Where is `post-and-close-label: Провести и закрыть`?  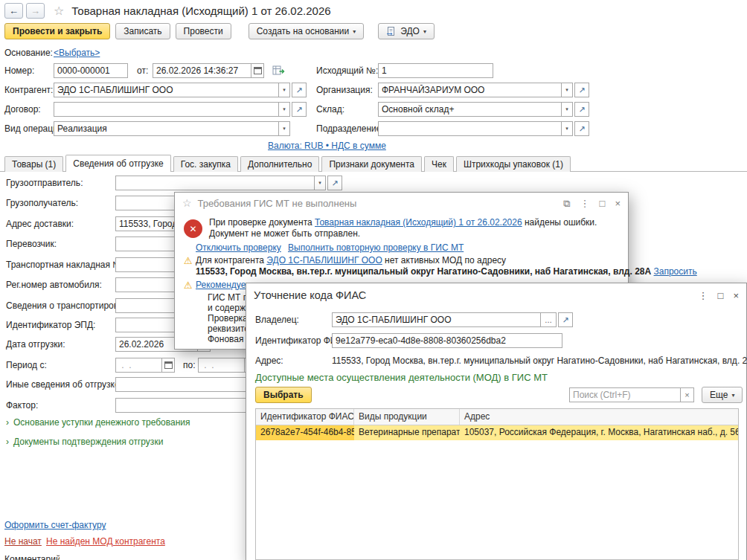 post-and-close-label: Провести и закрыть is located at coordinates (57, 31).